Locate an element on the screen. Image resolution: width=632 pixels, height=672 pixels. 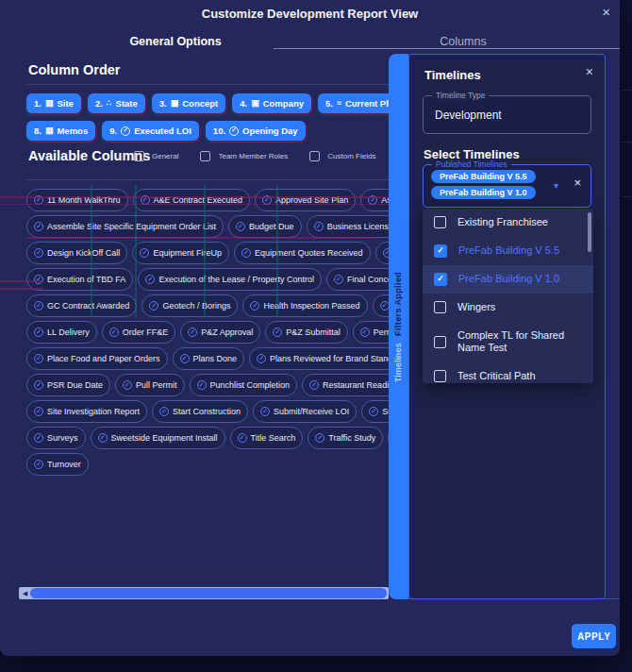
timelines-panel-title: Timelines is located at coordinates (453, 76).